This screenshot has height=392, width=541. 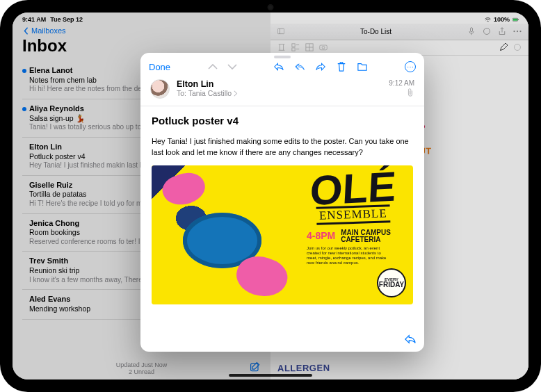 I want to click on quick-reply-button, so click(x=410, y=340).